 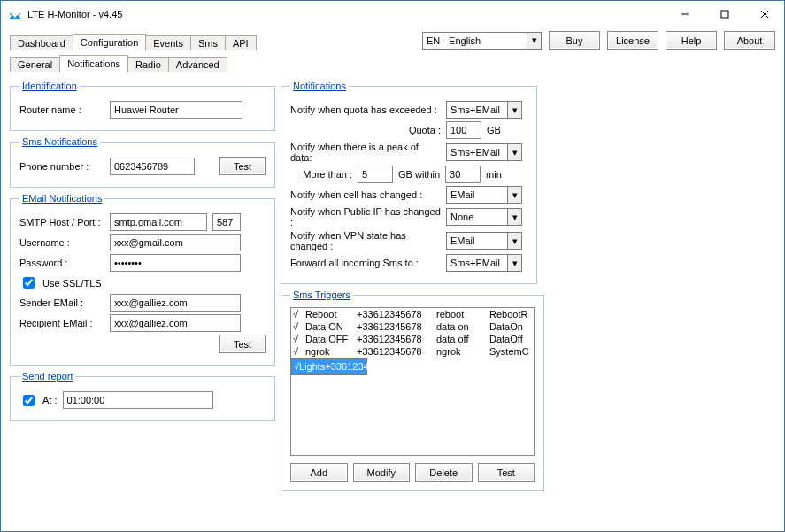 I want to click on about-button: About, so click(x=750, y=41).